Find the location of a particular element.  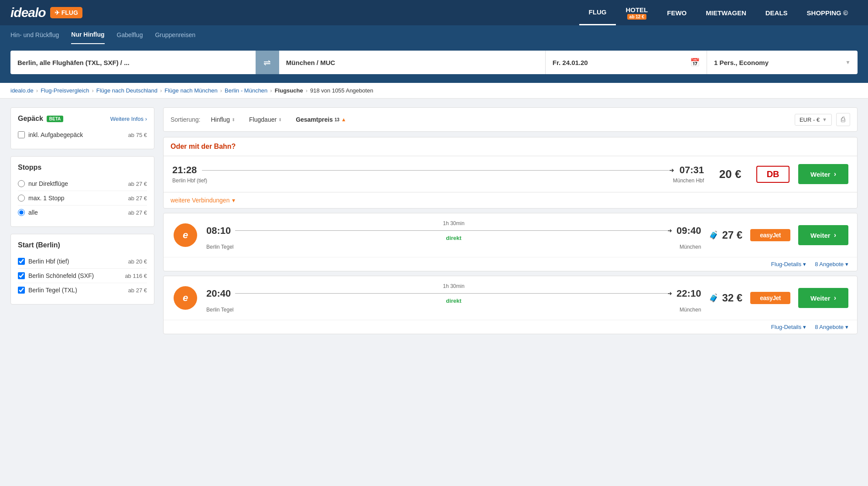

breadcrumb-nach-deutschland: Flüge nach Deutschland is located at coordinates (127, 91).